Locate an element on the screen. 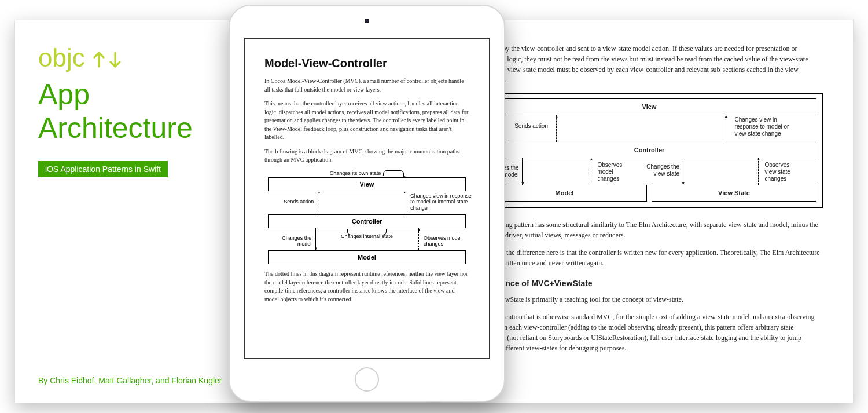  body-paragraph: observed by the view-controller and sent… is located at coordinates (649, 64).